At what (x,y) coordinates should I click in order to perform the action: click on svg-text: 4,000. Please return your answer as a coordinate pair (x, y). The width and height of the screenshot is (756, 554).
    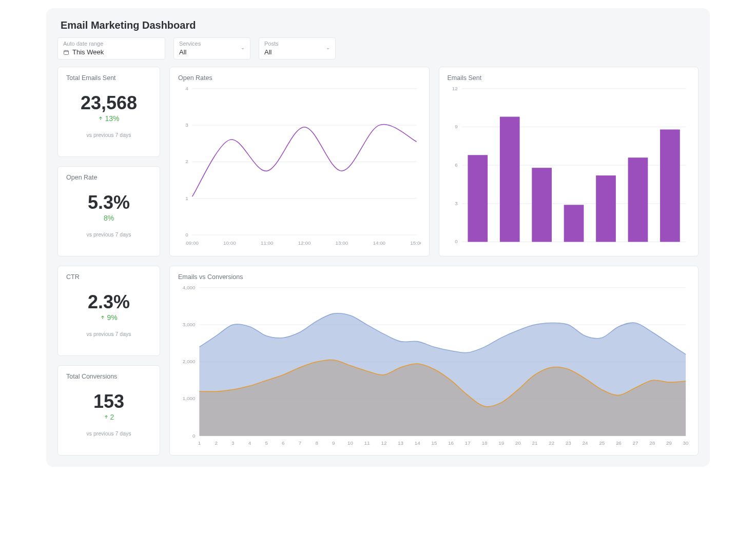
    Looking at the image, I should click on (189, 287).